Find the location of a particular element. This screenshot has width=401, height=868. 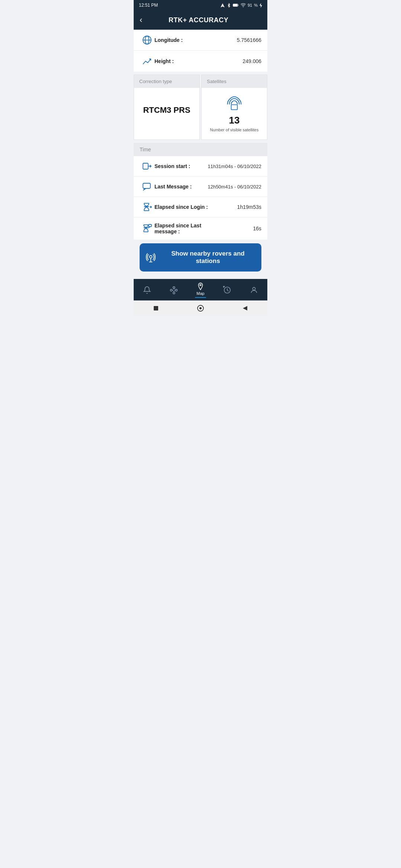

show-nearby-button: Show nearby rovers and stations is located at coordinates (200, 257).